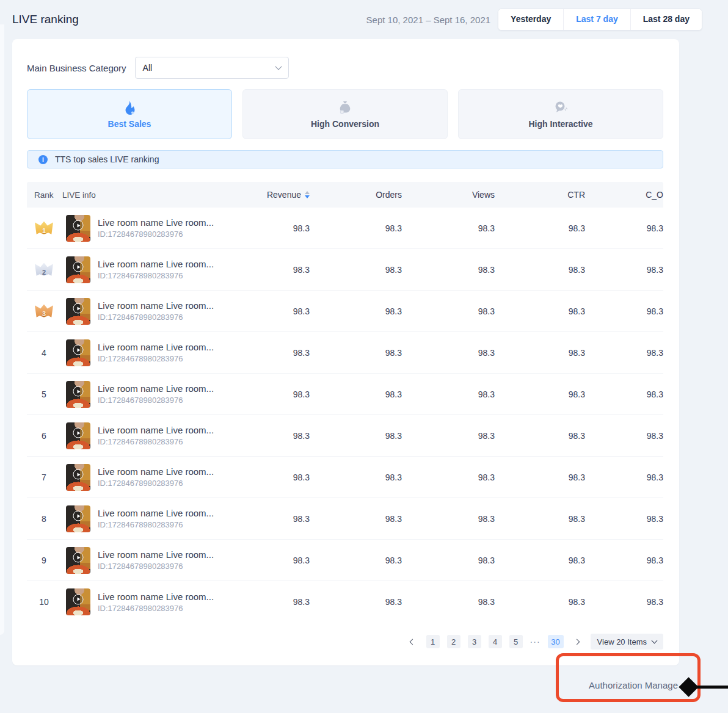 This screenshot has height=713, width=728. What do you see at coordinates (475, 642) in the screenshot?
I see `page-button-3: 3` at bounding box center [475, 642].